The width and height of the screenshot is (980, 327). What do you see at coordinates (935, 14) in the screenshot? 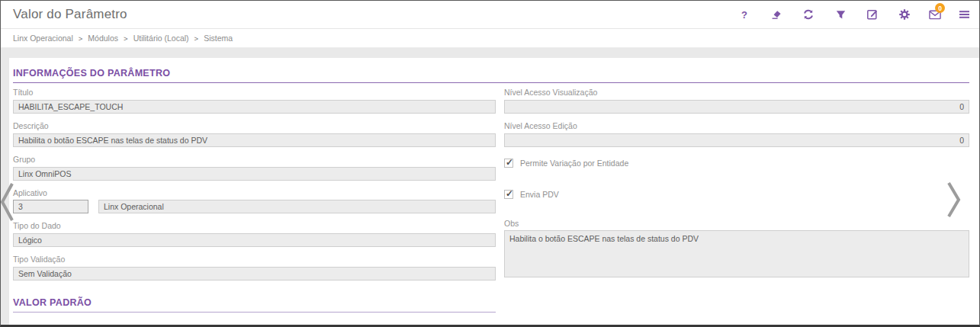
I see `mail-icon: 0` at bounding box center [935, 14].